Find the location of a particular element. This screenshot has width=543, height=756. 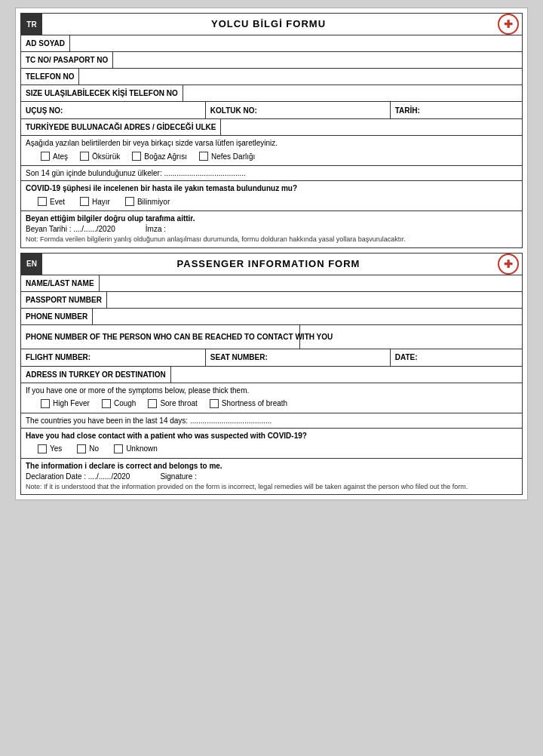

en-countries-label: The countries you have been in the last … is located at coordinates (149, 421).